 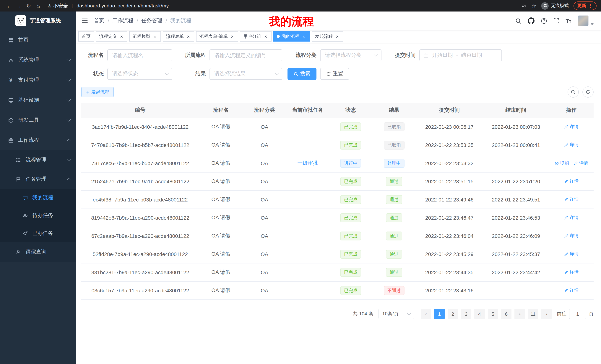 What do you see at coordinates (256, 37) in the screenshot?
I see `tab-用户分组: 用户分组×` at bounding box center [256, 37].